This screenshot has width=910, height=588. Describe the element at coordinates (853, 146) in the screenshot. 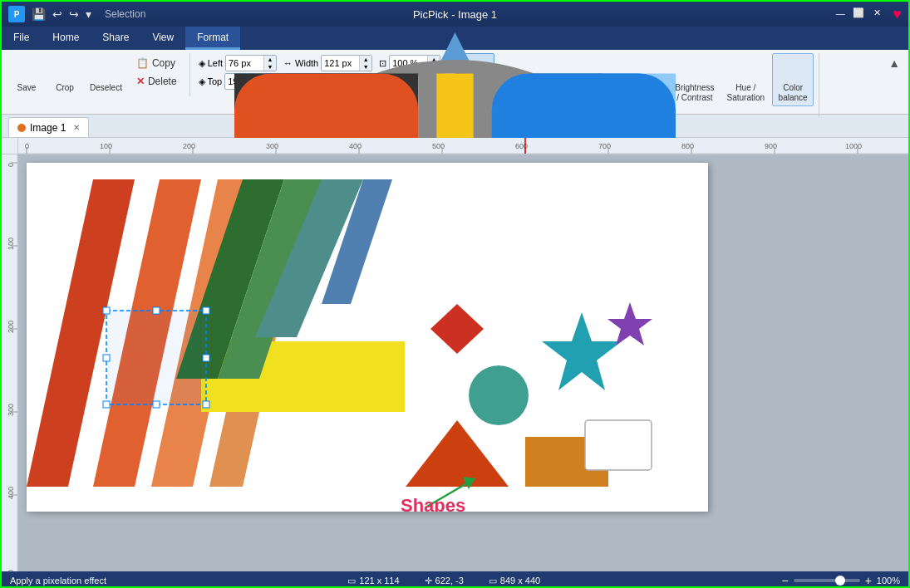

I see `svg-text: 1000` at that location.